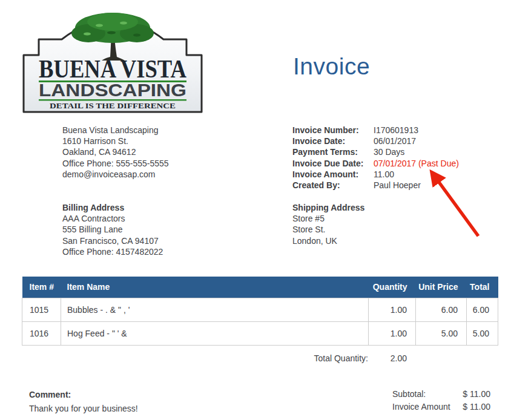  What do you see at coordinates (483, 333) in the screenshot?
I see `total-cell: 5.00` at bounding box center [483, 333].